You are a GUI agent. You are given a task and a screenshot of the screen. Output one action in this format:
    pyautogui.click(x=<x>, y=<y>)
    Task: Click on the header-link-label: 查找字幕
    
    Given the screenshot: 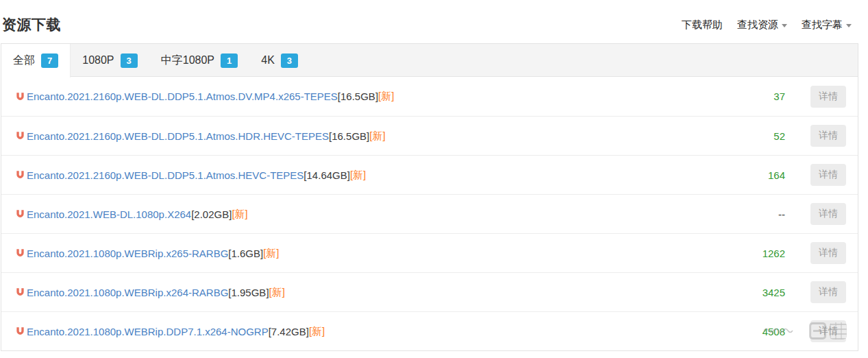 What is the action you would take?
    pyautogui.click(x=822, y=25)
    